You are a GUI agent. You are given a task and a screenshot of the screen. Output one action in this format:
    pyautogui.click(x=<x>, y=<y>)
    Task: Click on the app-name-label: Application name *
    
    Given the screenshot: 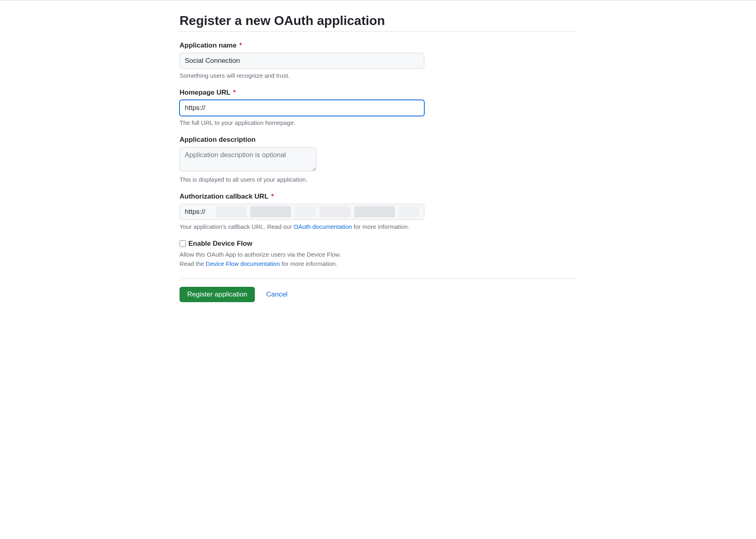 What is the action you would take?
    pyautogui.click(x=378, y=46)
    